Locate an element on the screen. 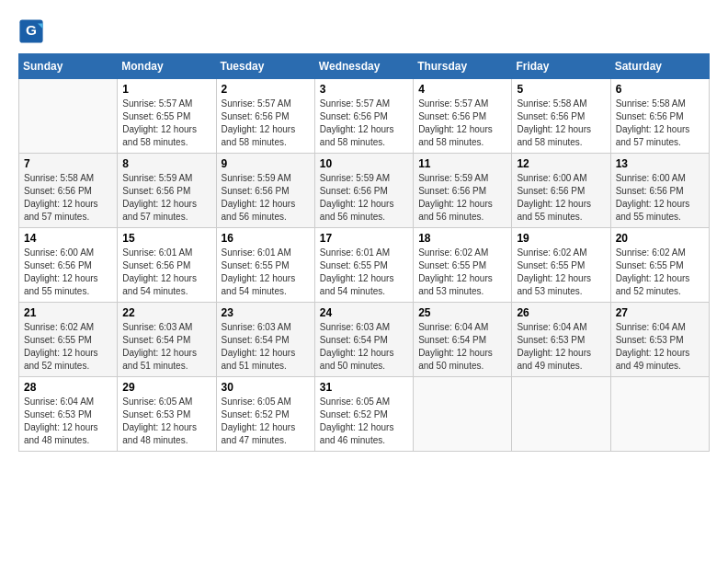 Image resolution: width=728 pixels, height=563 pixels. day-info: Sunrise: 6:01 AMSunset: 6:56 PMDaylight:… is located at coordinates (166, 272).